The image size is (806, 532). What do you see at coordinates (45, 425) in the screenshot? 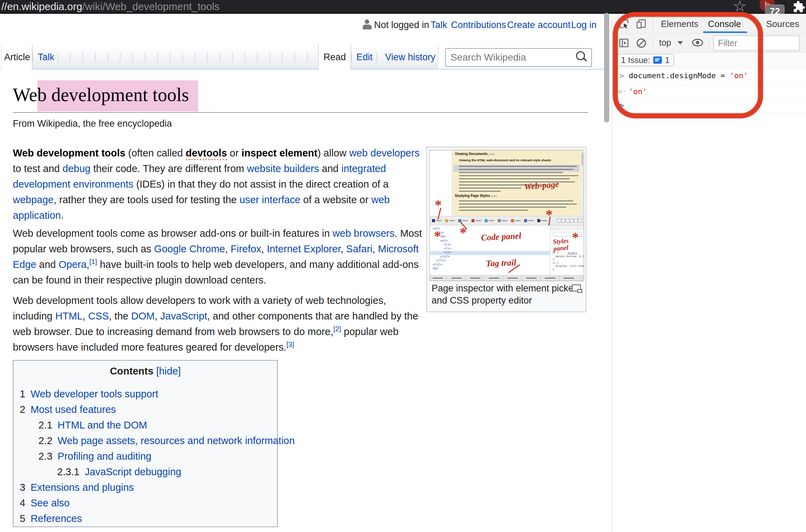
I see `toc-number: 2.1` at bounding box center [45, 425].